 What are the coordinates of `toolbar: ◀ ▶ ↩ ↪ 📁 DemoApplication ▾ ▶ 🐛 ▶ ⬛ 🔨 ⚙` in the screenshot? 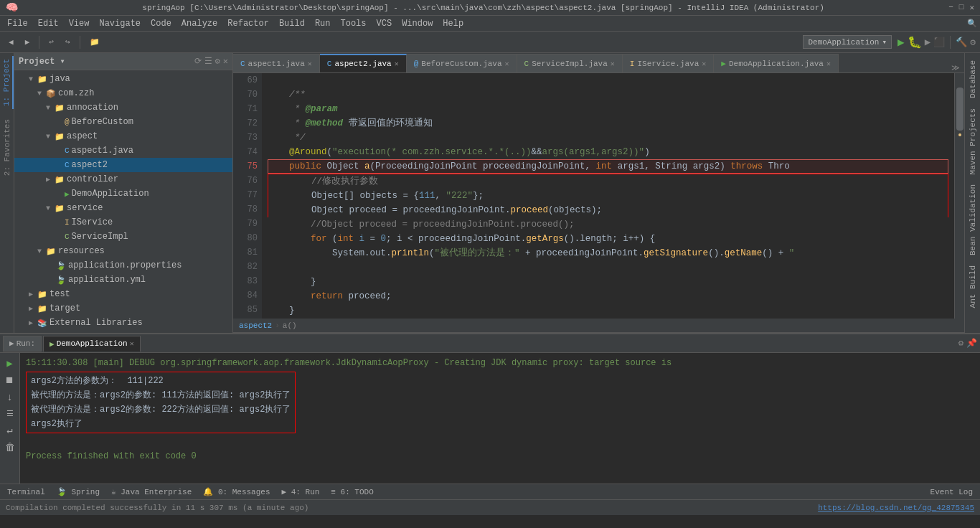 It's located at (490, 42).